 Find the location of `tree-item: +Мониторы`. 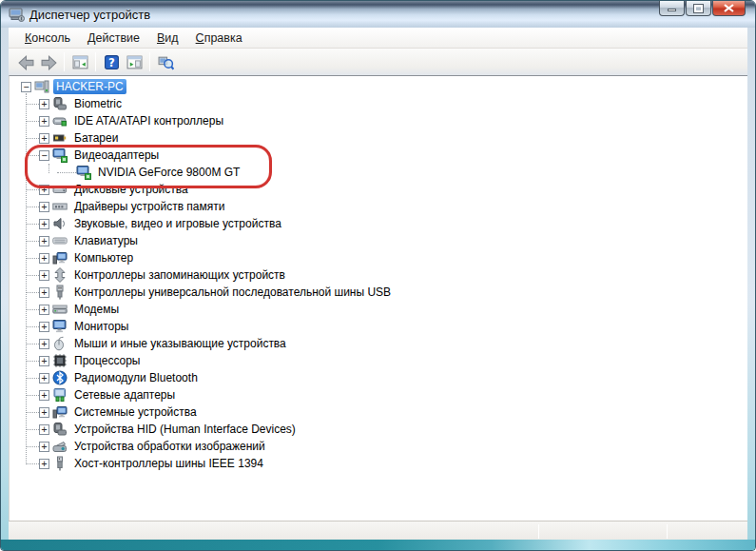

tree-item: +Мониторы is located at coordinates (378, 326).